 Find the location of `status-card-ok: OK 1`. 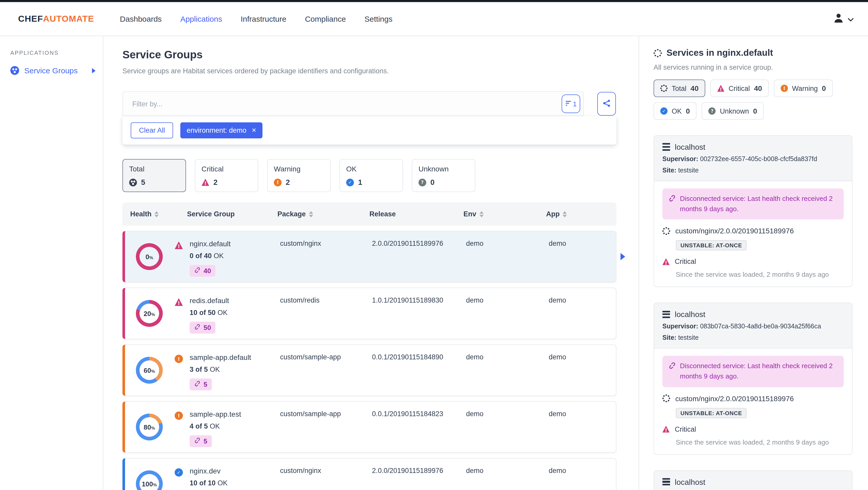

status-card-ok: OK 1 is located at coordinates (371, 175).